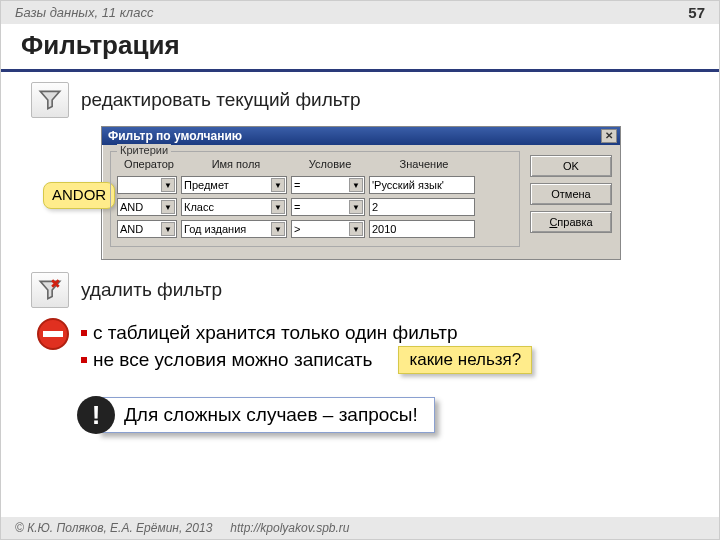 The height and width of the screenshot is (540, 720). I want to click on dialog-titlebar: Фильтр по умолчанию ✕, so click(361, 136).